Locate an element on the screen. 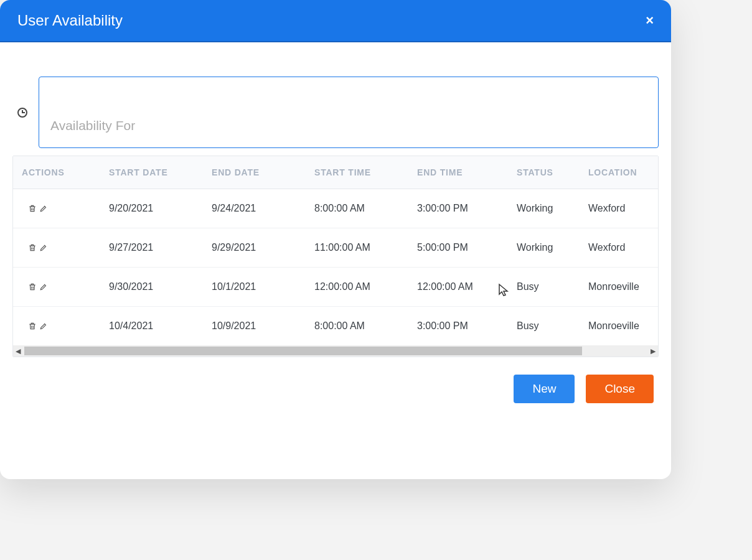  modal-title: User Availability is located at coordinates (70, 21).